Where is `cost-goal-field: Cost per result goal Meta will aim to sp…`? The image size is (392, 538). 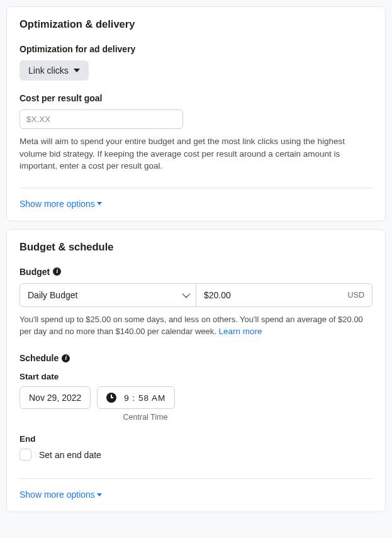 cost-goal-field: Cost per result goal Meta will aim to sp… is located at coordinates (196, 133).